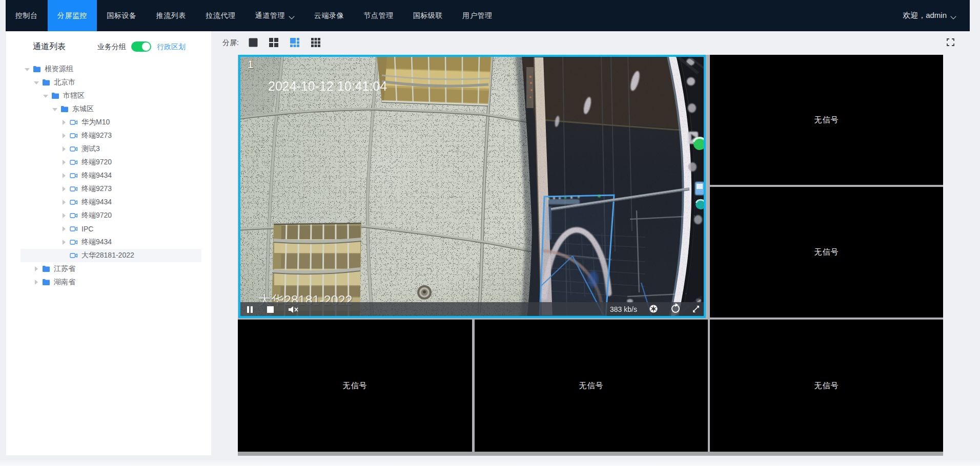 The height and width of the screenshot is (466, 980). I want to click on svg-text: 1, so click(251, 65).